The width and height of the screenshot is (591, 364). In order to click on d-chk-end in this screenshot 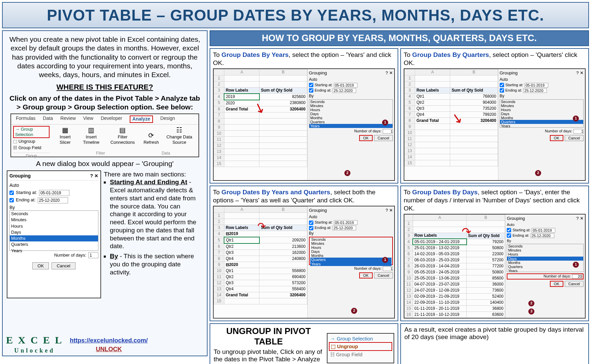, I will do `click(509, 236)`.